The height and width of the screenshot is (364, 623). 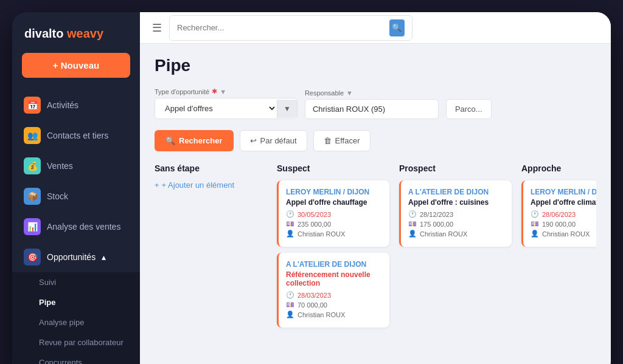 I want to click on type-filter-label: Type d'opportunité ✱ ▼, so click(x=226, y=91).